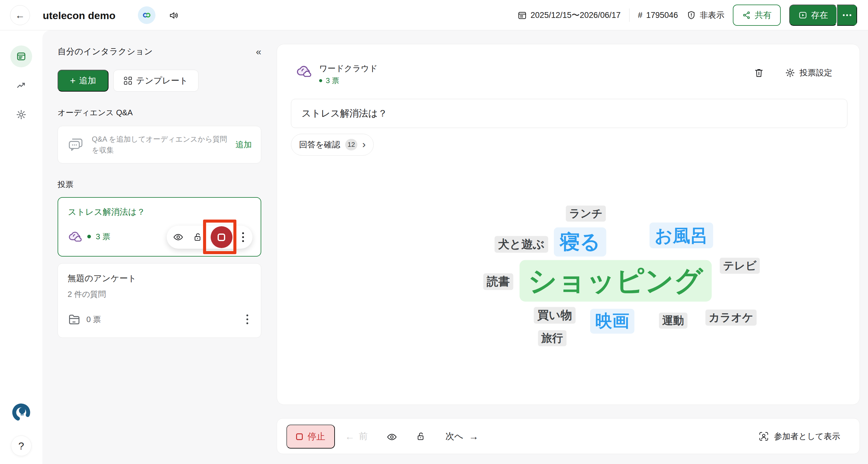 This screenshot has width=868, height=464. Describe the element at coordinates (210, 237) in the screenshot. I see `poll-hover-toolbar` at that location.